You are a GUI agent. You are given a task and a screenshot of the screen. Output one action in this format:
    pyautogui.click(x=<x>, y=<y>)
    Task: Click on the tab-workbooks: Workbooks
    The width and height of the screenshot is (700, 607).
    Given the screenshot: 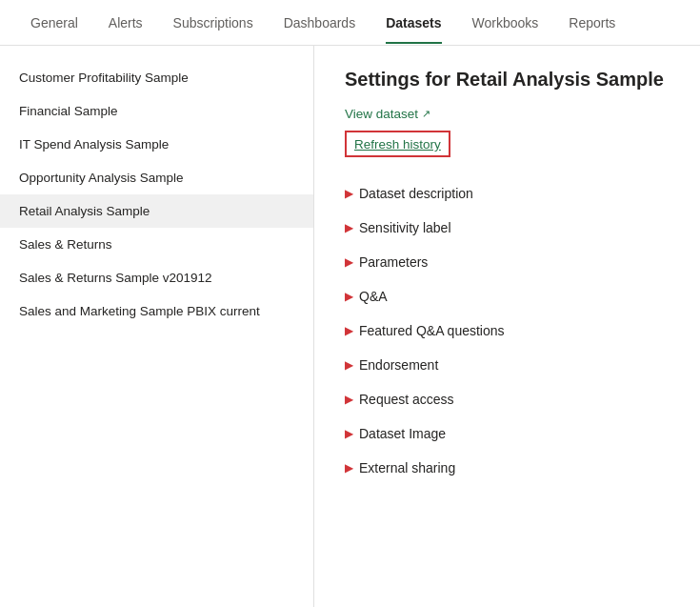 What is the action you would take?
    pyautogui.click(x=506, y=23)
    